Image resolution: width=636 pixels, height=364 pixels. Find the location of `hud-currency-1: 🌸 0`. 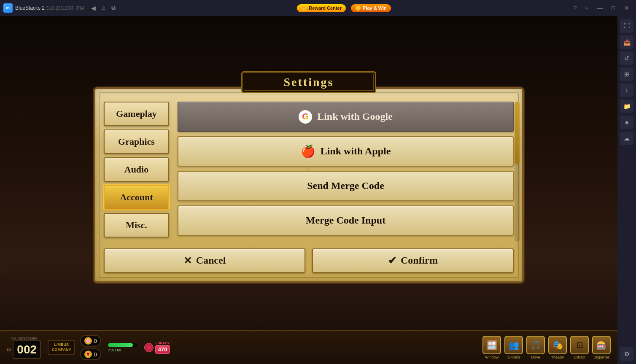

hud-currency-1: 🌸 0 is located at coordinates (90, 341).